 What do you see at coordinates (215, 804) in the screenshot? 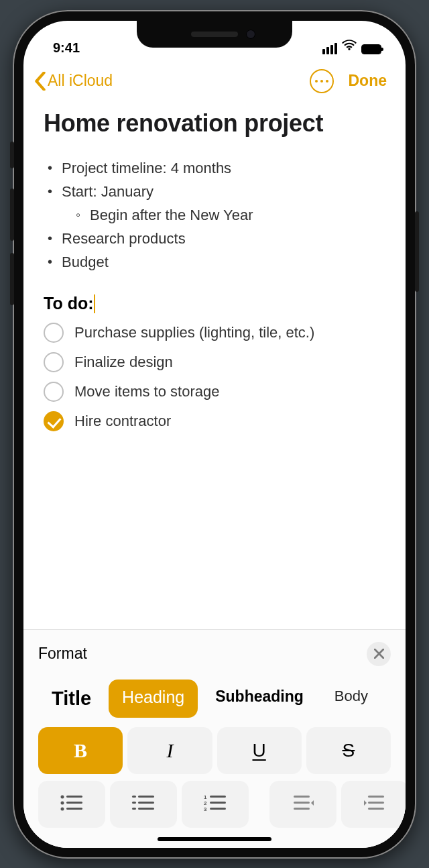
I see `numbered-list-button: 123` at bounding box center [215, 804].